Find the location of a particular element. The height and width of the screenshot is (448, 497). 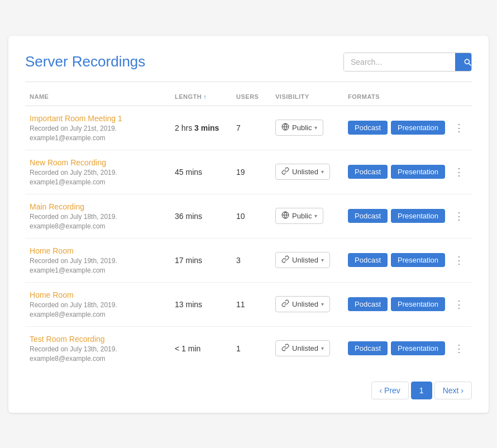

rec-length: 17 mins is located at coordinates (206, 260).